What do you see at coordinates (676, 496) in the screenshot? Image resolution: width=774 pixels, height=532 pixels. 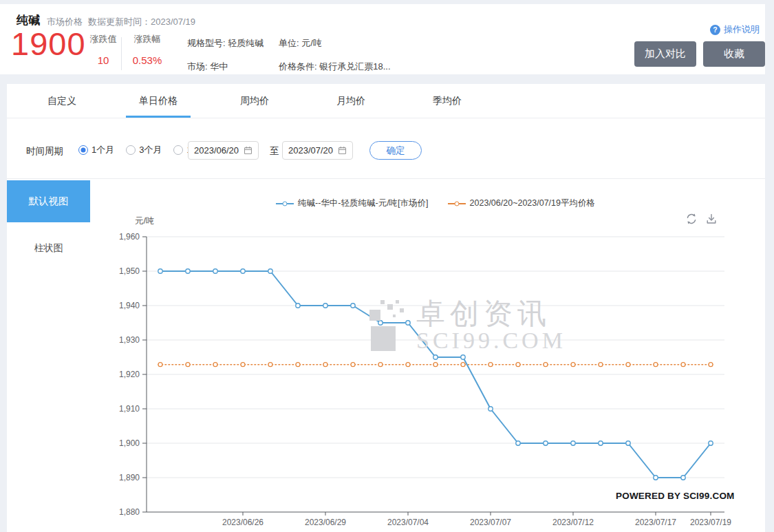 I see `powered-by-label: POWERED BY SCI99.COM` at bounding box center [676, 496].